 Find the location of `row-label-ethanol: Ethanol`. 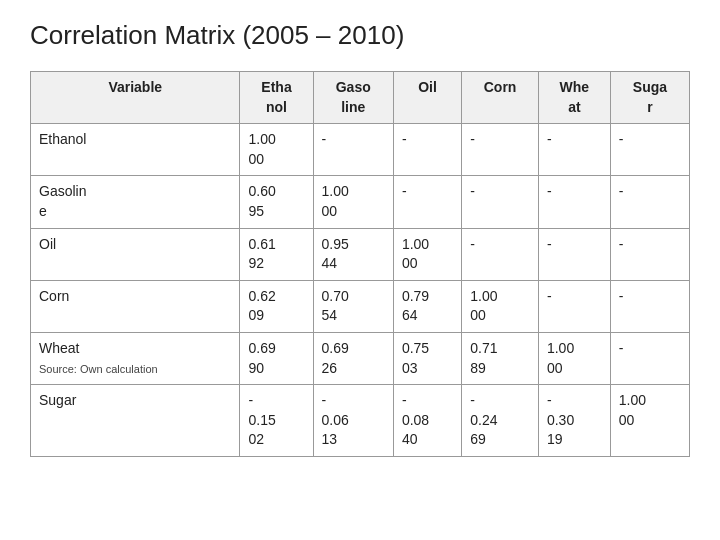

row-label-ethanol: Ethanol is located at coordinates (136, 150).